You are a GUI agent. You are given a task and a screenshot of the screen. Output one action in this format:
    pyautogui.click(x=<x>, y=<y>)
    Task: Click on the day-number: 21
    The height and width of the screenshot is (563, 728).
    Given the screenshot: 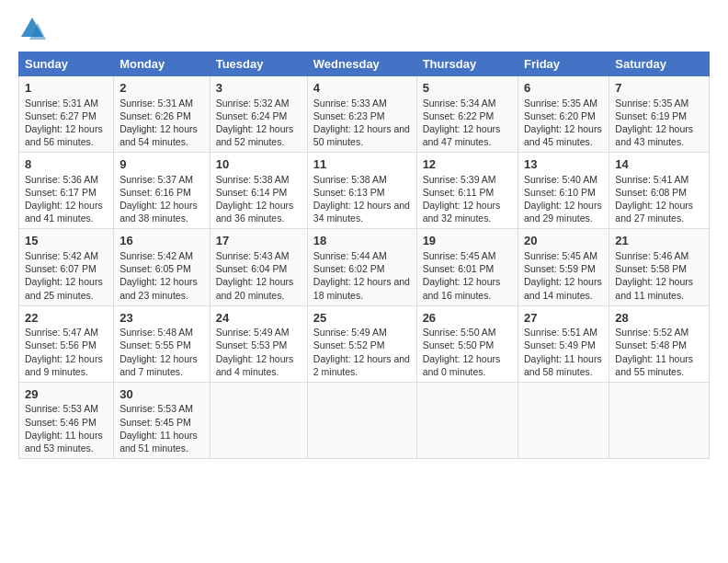 What is the action you would take?
    pyautogui.click(x=659, y=241)
    